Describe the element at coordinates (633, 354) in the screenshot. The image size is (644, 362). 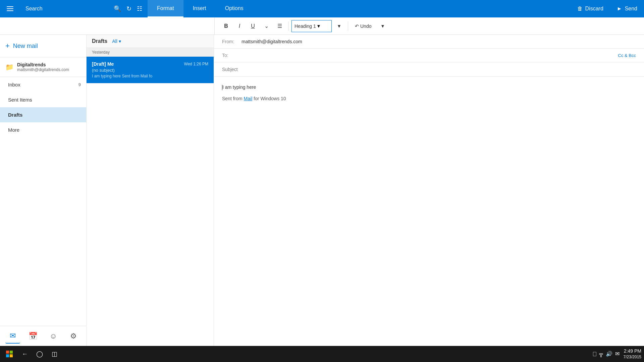
I see `taskbar-clock: 2:49 PM 7/23/2015` at that location.